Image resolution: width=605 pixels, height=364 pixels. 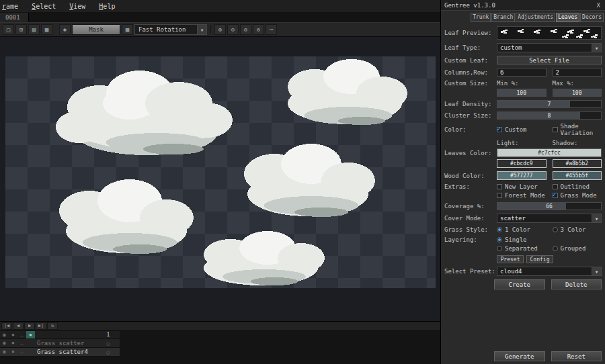 What do you see at coordinates (31, 334) in the screenshot?
I see `onionskin-icon: ▪` at bounding box center [31, 334].